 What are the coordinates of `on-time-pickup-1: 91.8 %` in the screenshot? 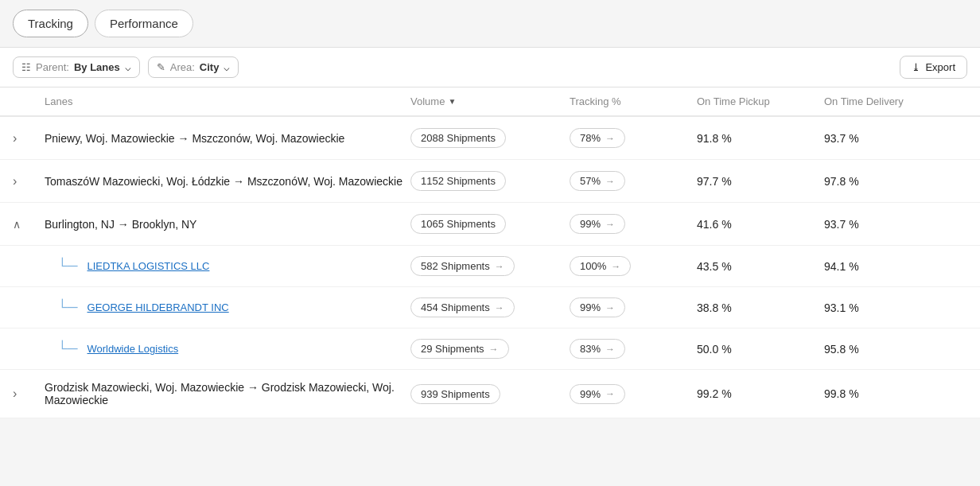 It's located at (760, 138).